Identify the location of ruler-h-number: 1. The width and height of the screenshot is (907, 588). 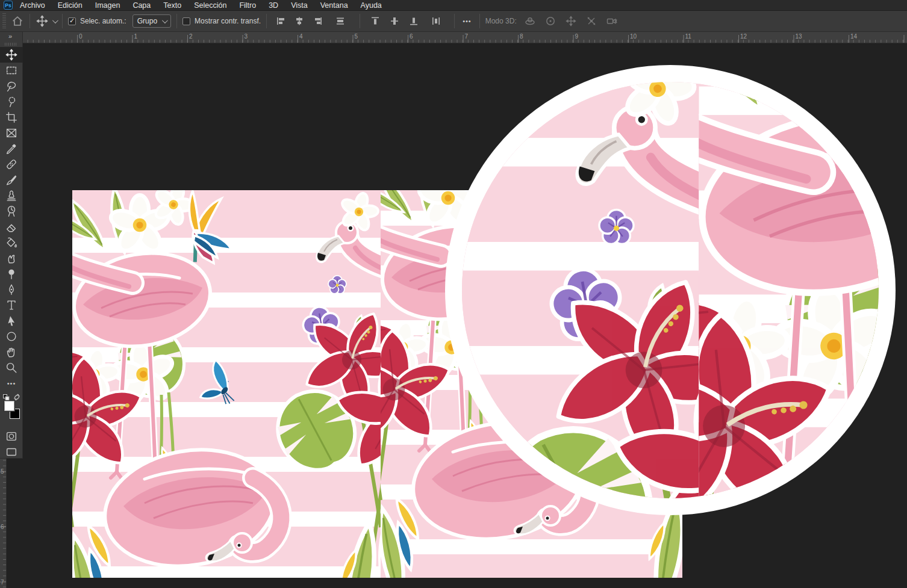
(135, 36).